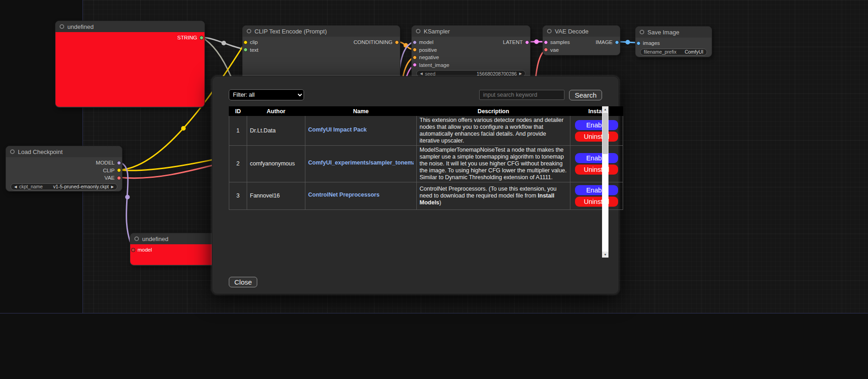 This screenshot has height=379, width=868. I want to click on scrollbar: ▲ ▼, so click(605, 182).